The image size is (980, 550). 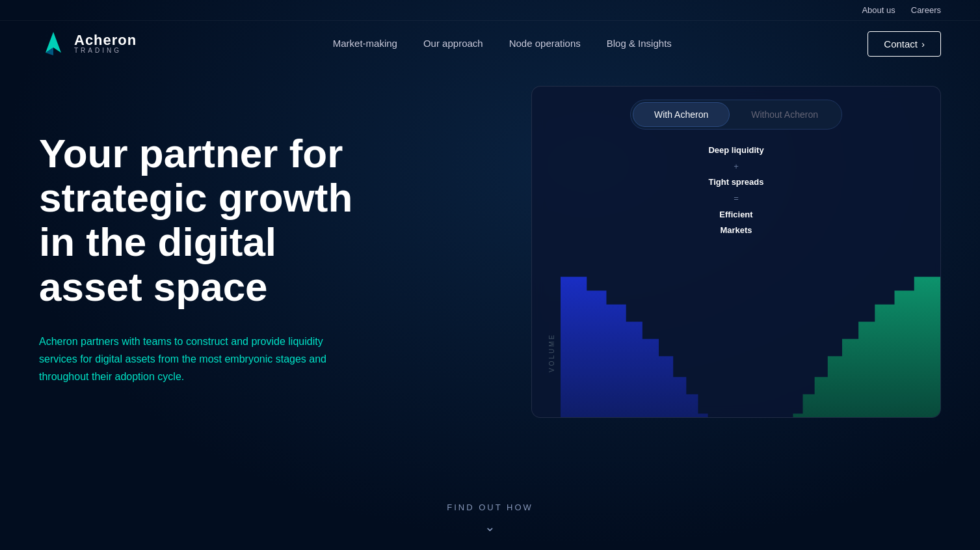 What do you see at coordinates (784, 115) in the screenshot?
I see `toggle-without-acheron: Without Acheron` at bounding box center [784, 115].